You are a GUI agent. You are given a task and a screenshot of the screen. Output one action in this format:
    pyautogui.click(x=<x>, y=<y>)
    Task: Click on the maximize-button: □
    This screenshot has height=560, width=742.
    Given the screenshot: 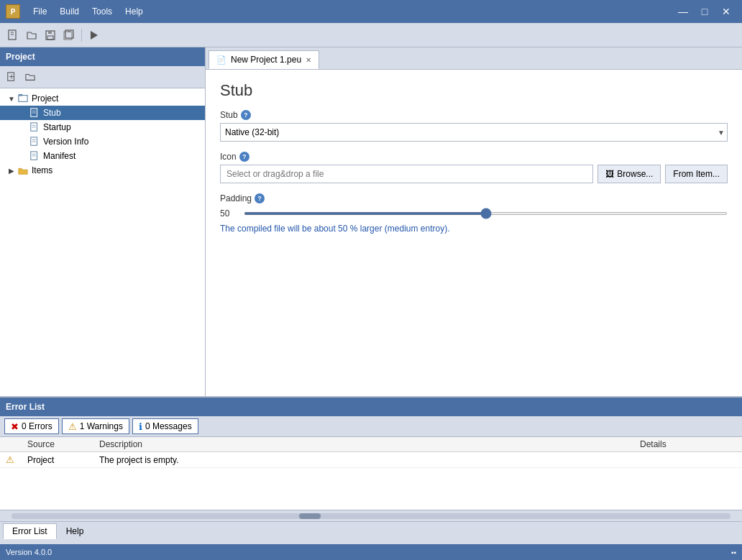 What is the action you would take?
    pyautogui.click(x=705, y=12)
    